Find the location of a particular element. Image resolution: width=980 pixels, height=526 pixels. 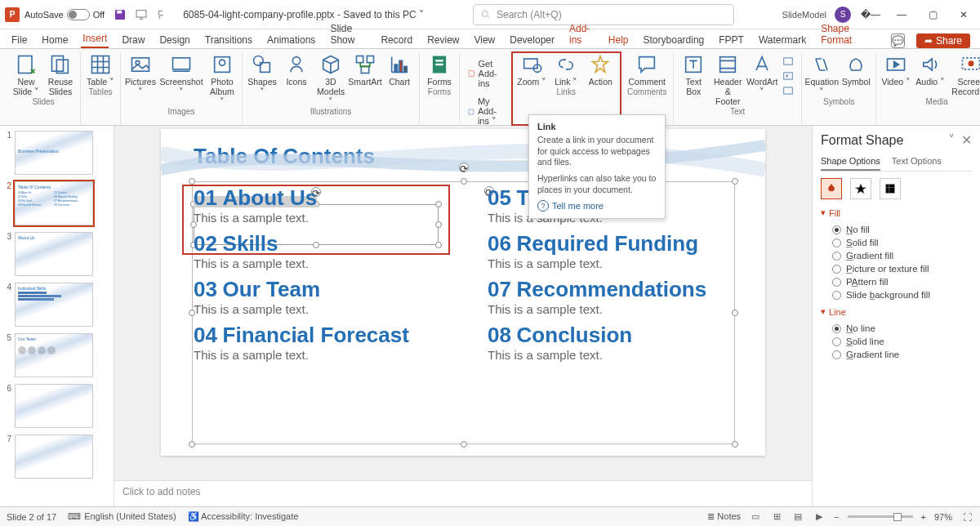

line-no-line: No line is located at coordinates (897, 328).